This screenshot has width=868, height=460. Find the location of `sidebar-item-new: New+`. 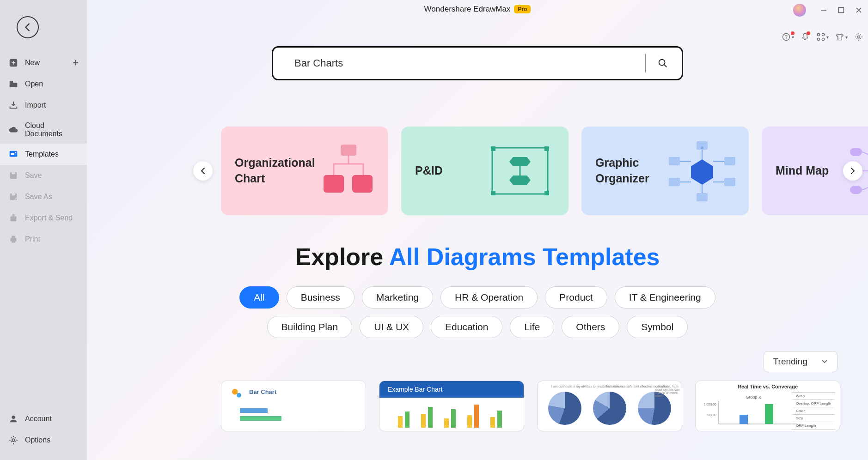

sidebar-item-new: New+ is located at coordinates (43, 63).